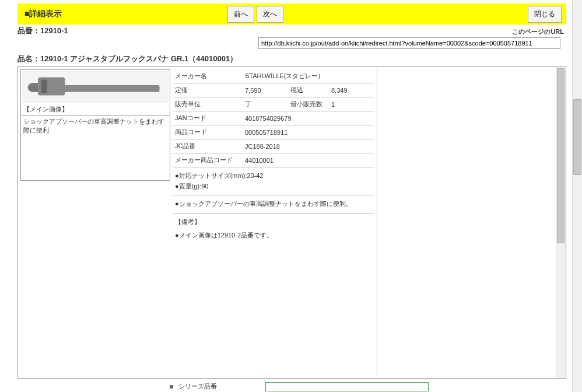  Describe the element at coordinates (577, 137) in the screenshot. I see `page-scrollbar-thumb` at that location.